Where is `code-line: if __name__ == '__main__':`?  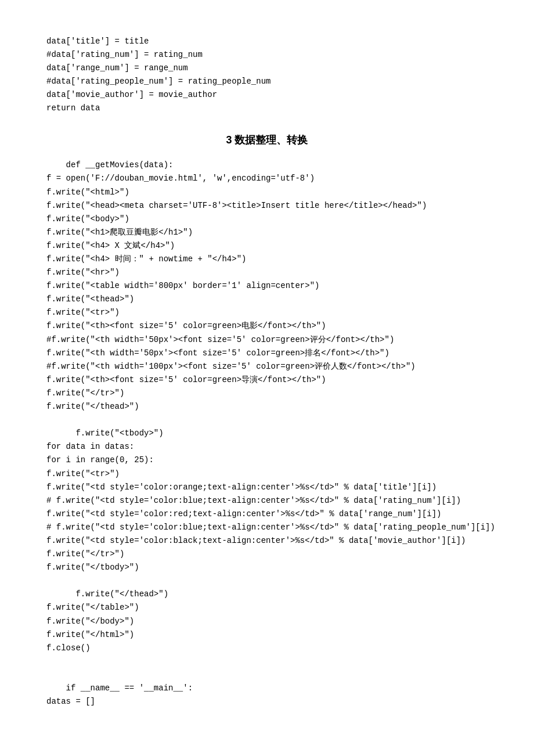 code-line: if __name__ == '__main__': is located at coordinates (267, 689).